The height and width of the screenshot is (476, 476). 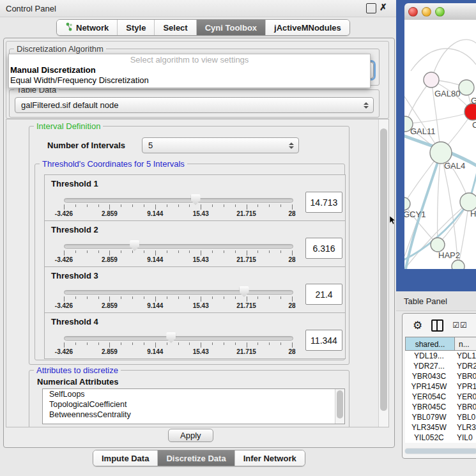 I want to click on network-canvas: GAL80GACGAL11GAL4GCY1HHAP2, so click(x=440, y=144).